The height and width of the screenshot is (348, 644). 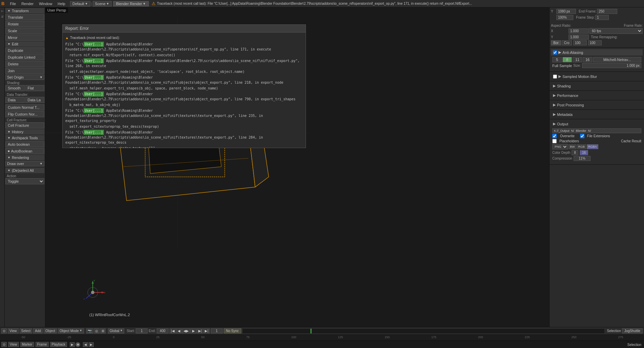 I want to click on draw-over-dropdown: Draw over▼, so click(x=25, y=164).